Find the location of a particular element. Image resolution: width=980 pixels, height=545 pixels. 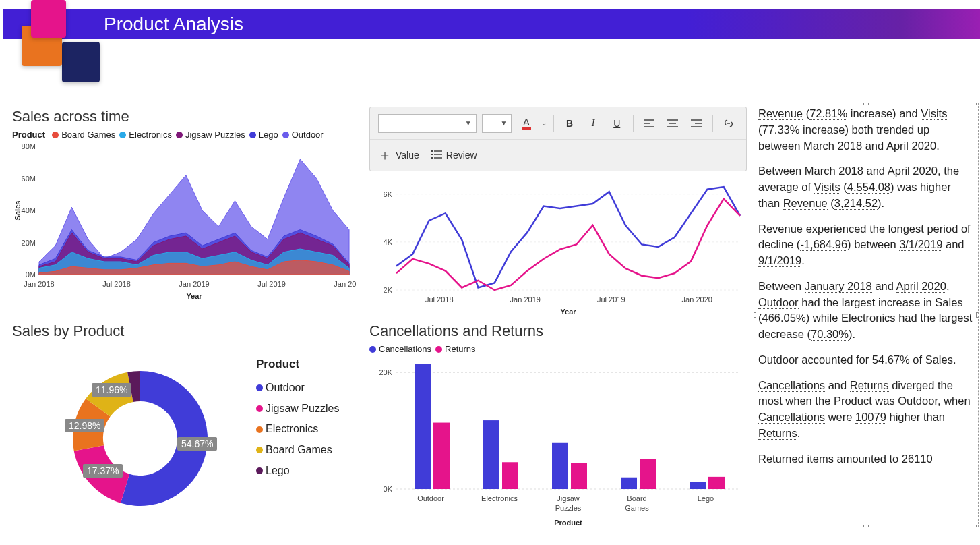

donut-label: 12.98% is located at coordinates (85, 426).